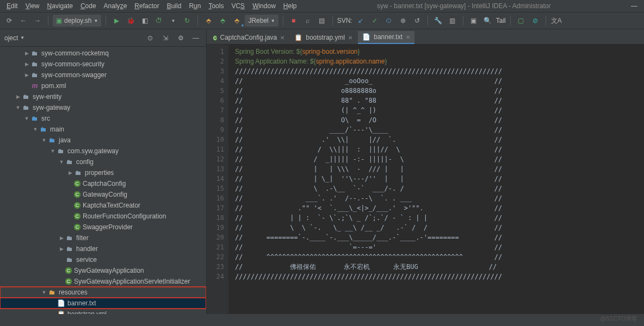 The width and height of the screenshot is (644, 326). What do you see at coordinates (147, 6) in the screenshot?
I see `menu-refactor: Refactor` at bounding box center [147, 6].